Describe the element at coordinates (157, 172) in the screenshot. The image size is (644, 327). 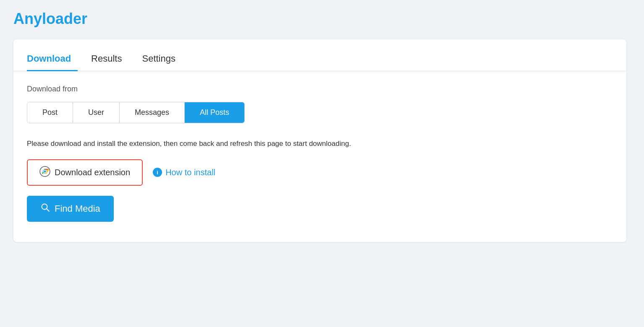
I see `info-icon: i` at that location.